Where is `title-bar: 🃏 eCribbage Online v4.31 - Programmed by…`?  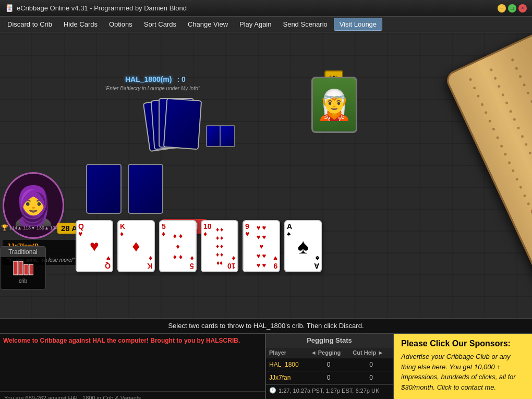 title-bar: 🃏 eCribbage Online v4.31 - Programmed by… is located at coordinates (266, 8).